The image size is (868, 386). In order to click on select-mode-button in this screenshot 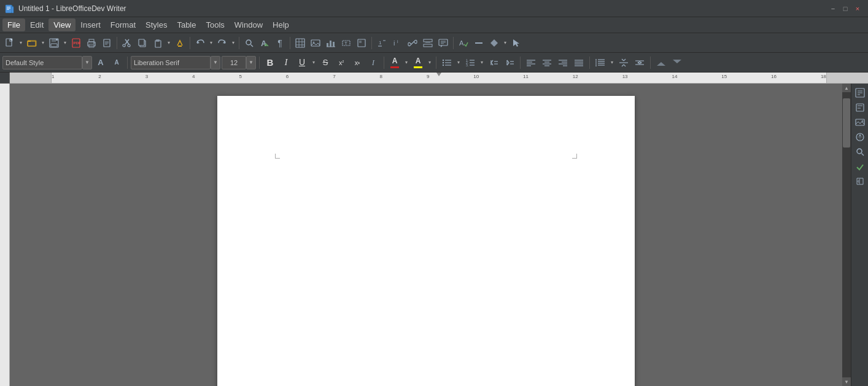, I will do `click(516, 43)`.